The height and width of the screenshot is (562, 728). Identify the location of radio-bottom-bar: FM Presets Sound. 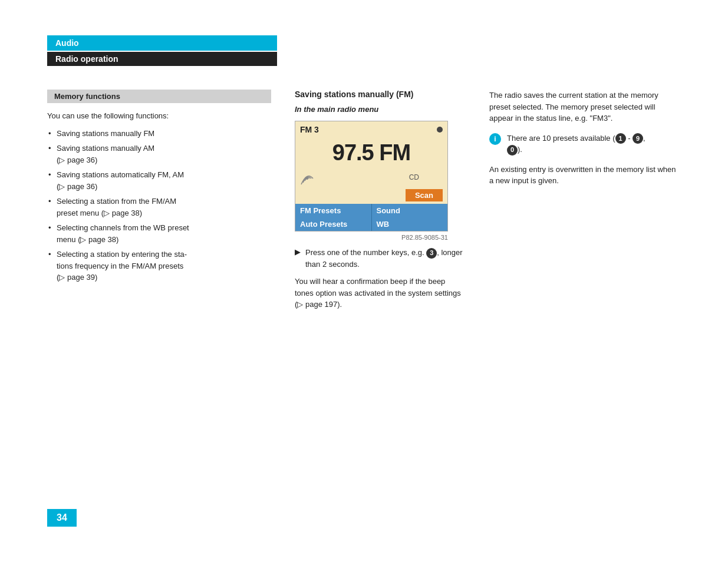
(371, 211).